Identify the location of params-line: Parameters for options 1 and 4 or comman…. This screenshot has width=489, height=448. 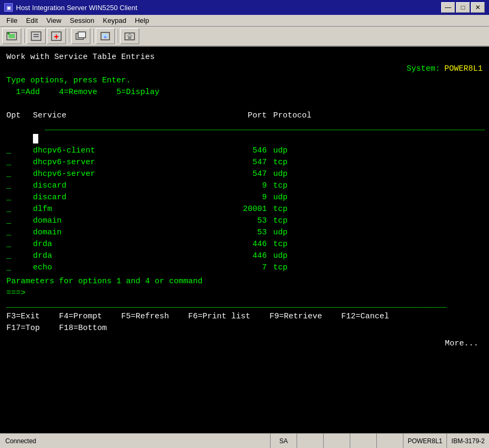
(244, 281).